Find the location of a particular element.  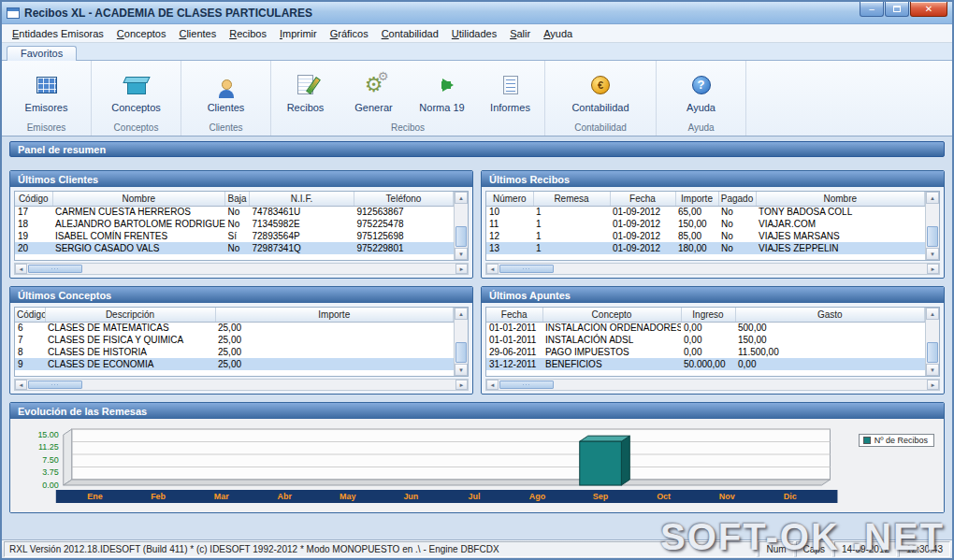

table-row: 31-12-2011BENEFICIOS50.000,000,00 is located at coordinates (705, 365).